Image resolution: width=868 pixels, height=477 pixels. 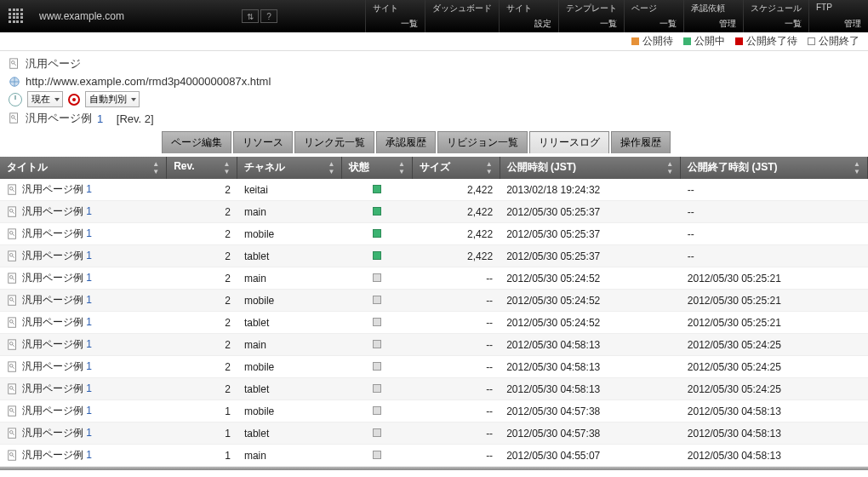 What do you see at coordinates (456, 168) in the screenshot?
I see `col-4: サイズ▲▼` at bounding box center [456, 168].